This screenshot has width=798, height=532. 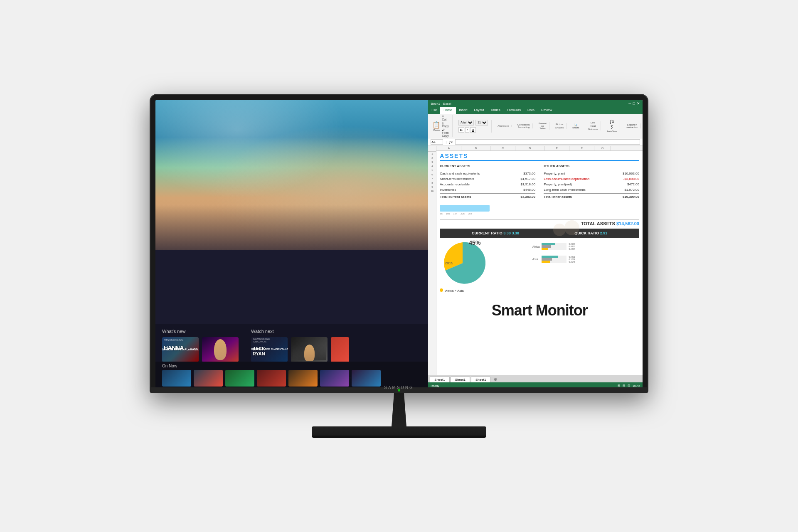 I want to click on pie-region-label: Africa + Asia, so click(x=455, y=291).